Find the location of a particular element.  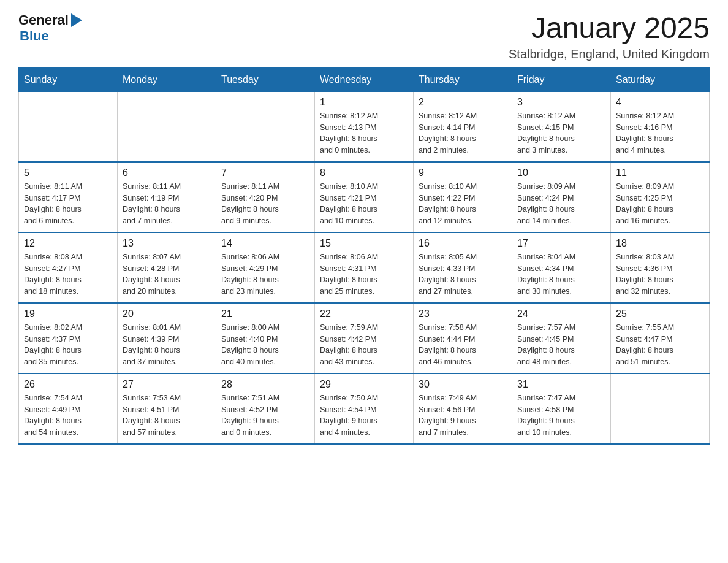

day-number: 1 is located at coordinates (364, 102).